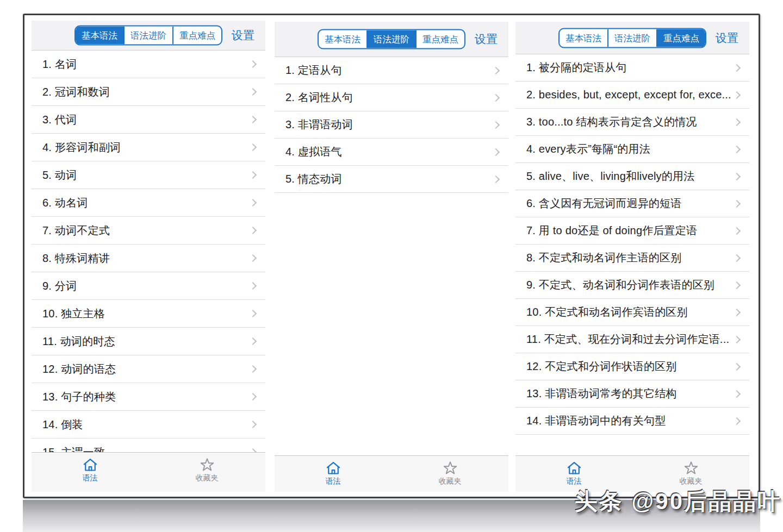  I want to click on list-item: 2. besides, but, except, except for, exc…, so click(632, 95).